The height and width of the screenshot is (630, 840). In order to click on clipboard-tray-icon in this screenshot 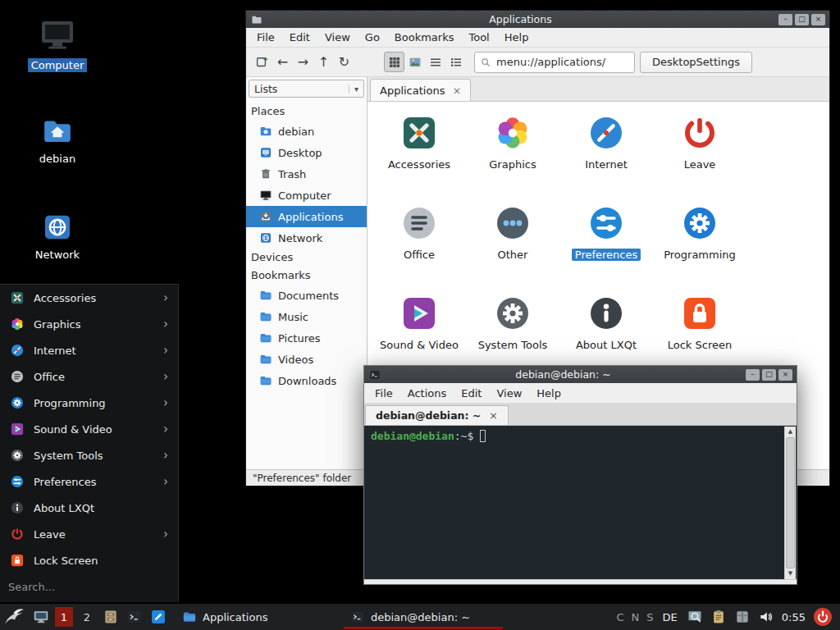, I will do `click(719, 617)`.